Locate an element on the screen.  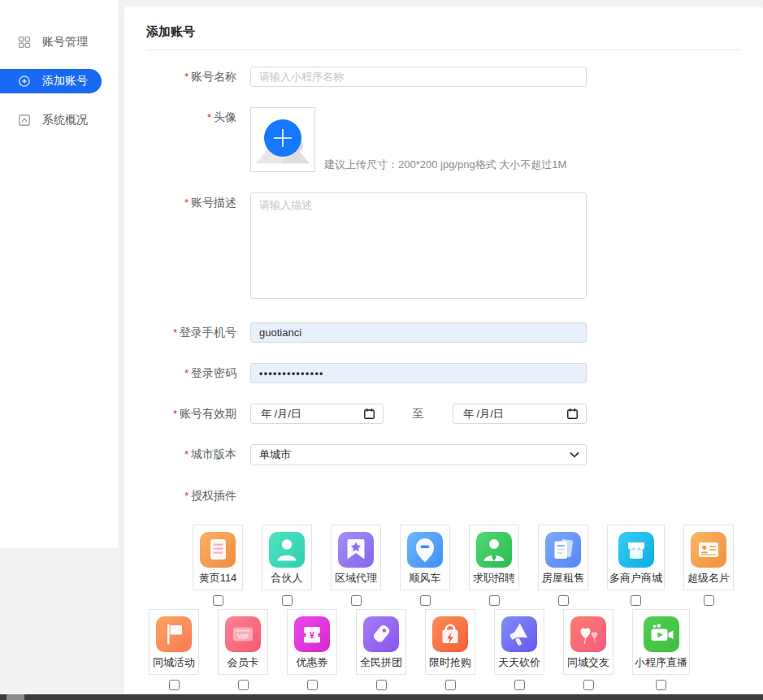
city-version-select: 单城市 is located at coordinates (418, 455).